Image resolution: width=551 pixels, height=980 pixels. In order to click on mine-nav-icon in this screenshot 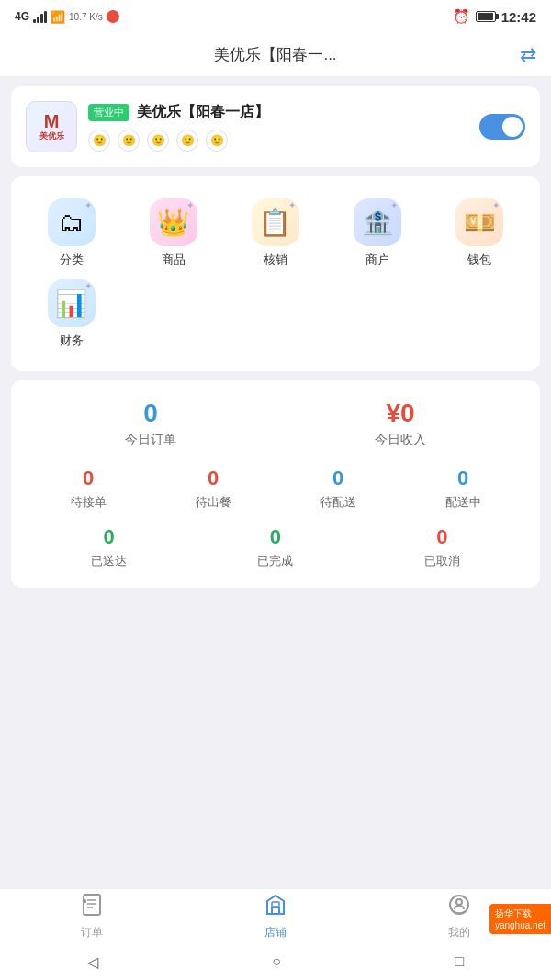, I will do `click(459, 907)`.